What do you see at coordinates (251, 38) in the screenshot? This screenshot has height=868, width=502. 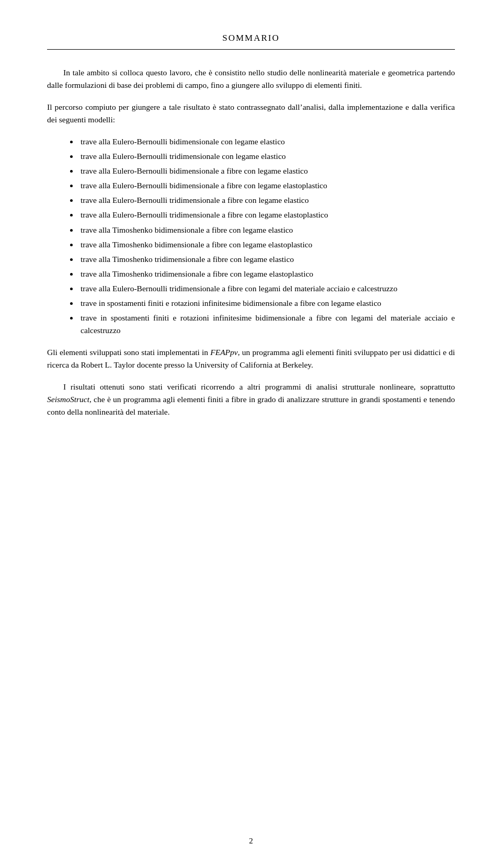 I see `page-title: Sommario` at bounding box center [251, 38].